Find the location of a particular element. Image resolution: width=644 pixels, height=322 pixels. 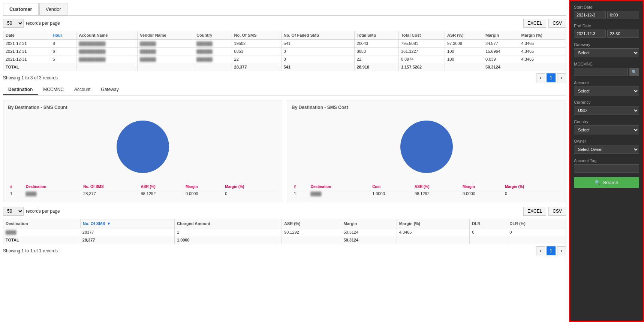

account-tag-input is located at coordinates (607, 168).